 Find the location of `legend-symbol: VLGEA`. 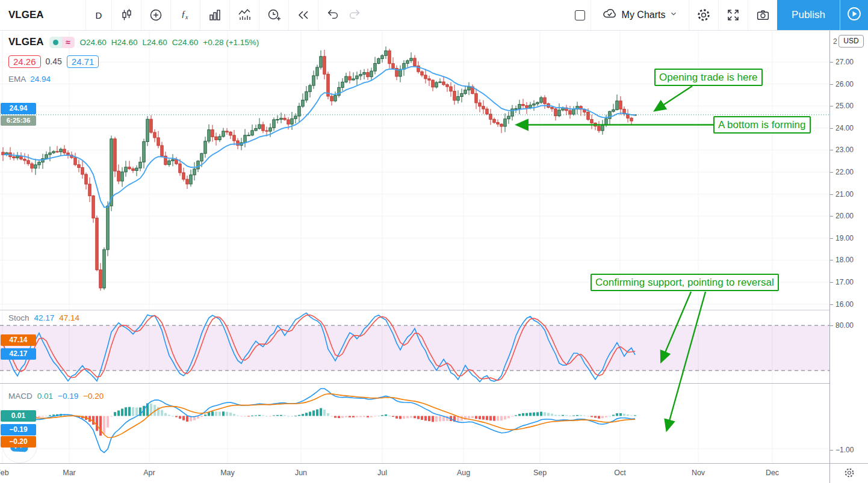

legend-symbol: VLGEA is located at coordinates (26, 42).